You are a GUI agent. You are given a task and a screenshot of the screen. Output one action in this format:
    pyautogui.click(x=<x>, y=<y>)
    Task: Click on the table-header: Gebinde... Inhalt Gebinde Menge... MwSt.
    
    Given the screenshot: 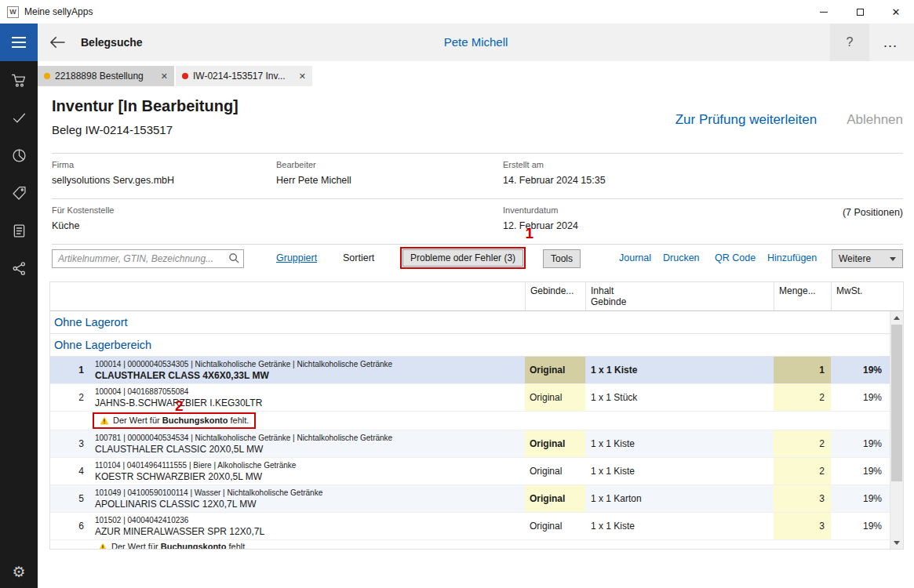 What is the action you would take?
    pyautogui.click(x=477, y=296)
    